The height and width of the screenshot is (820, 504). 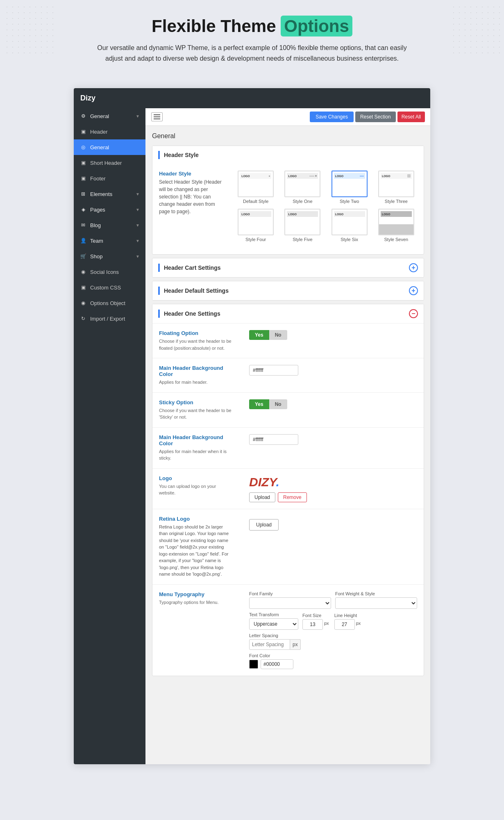 What do you see at coordinates (83, 147) in the screenshot?
I see `circle-icon: ◎` at bounding box center [83, 147].